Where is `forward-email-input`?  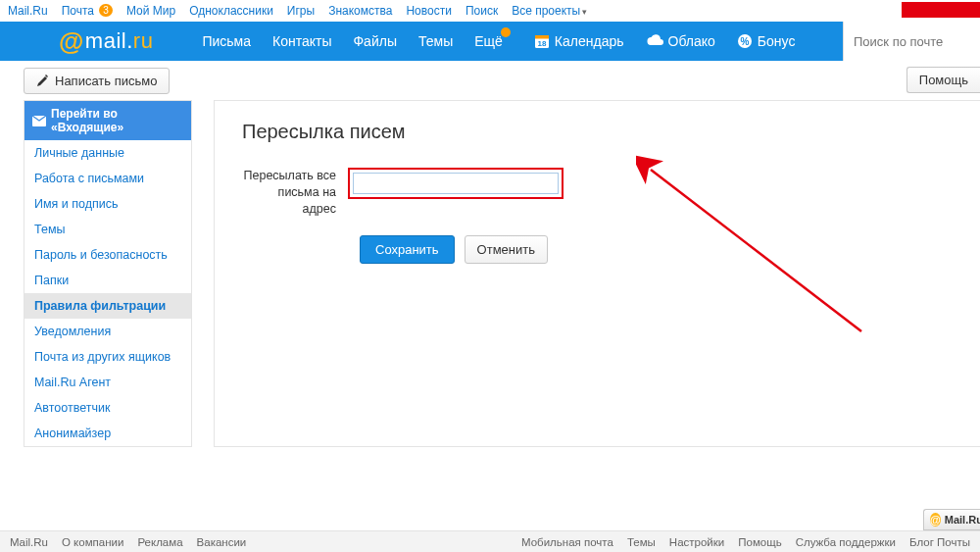 forward-email-input is located at coordinates (456, 183).